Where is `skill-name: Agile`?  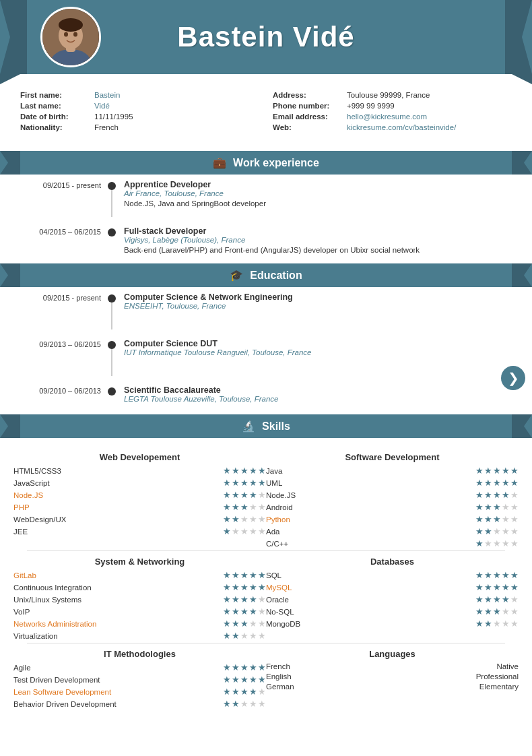 skill-name: Agile is located at coordinates (47, 668).